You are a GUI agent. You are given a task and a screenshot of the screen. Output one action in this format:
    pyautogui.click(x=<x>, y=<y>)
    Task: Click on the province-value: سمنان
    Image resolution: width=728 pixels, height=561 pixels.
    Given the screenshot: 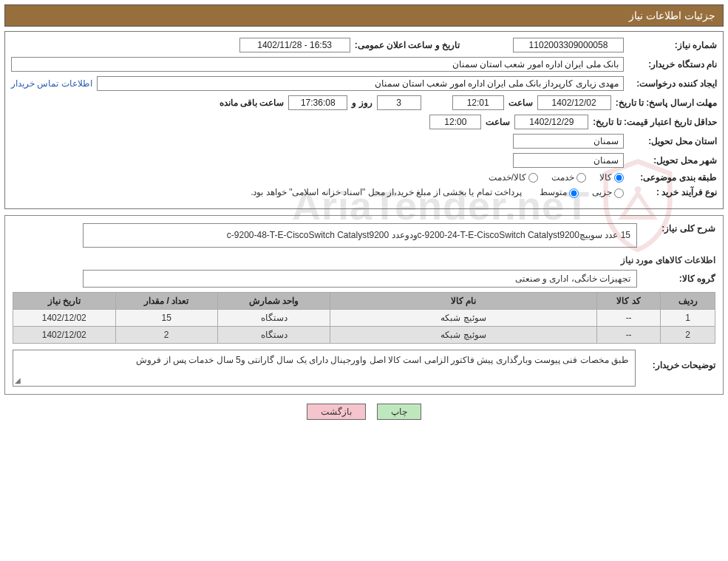 What is the action you would take?
    pyautogui.click(x=568, y=141)
    